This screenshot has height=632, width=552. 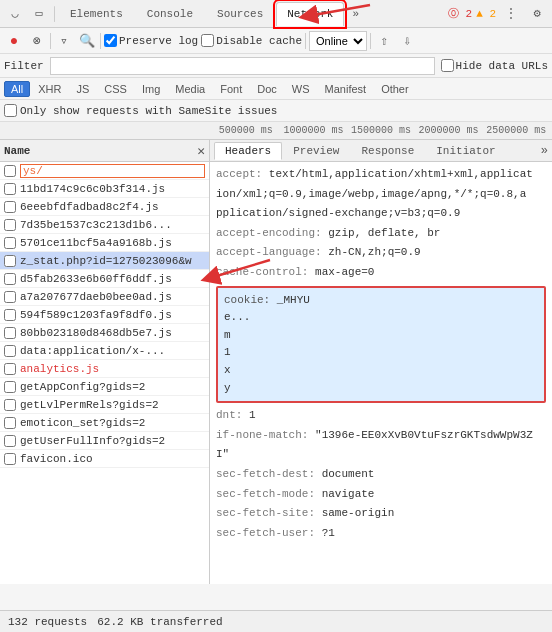 I want to click on item-name: analytics.js, so click(x=112, y=369).